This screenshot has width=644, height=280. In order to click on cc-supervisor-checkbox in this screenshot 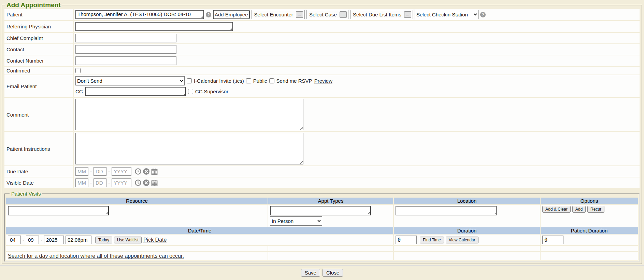, I will do `click(190, 92)`.